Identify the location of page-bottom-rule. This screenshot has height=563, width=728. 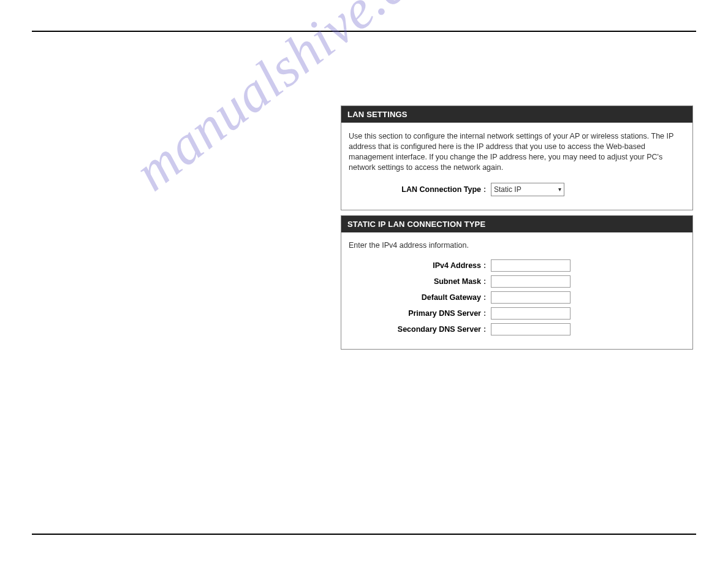
(364, 534).